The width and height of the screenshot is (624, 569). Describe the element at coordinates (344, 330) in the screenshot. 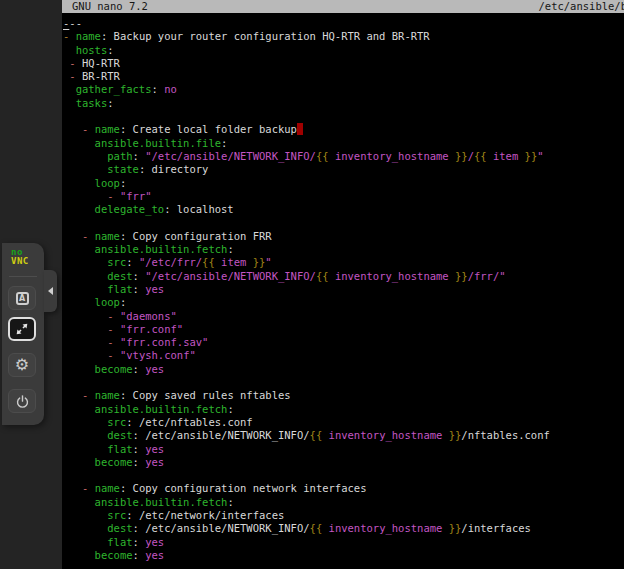

I see `editor-line: - "frr.conf"` at that location.